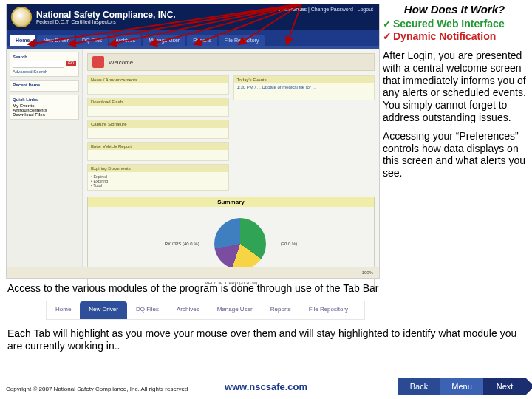 This screenshot has height=399, width=532. I want to click on t2-file-repository: File Repository, so click(328, 310).